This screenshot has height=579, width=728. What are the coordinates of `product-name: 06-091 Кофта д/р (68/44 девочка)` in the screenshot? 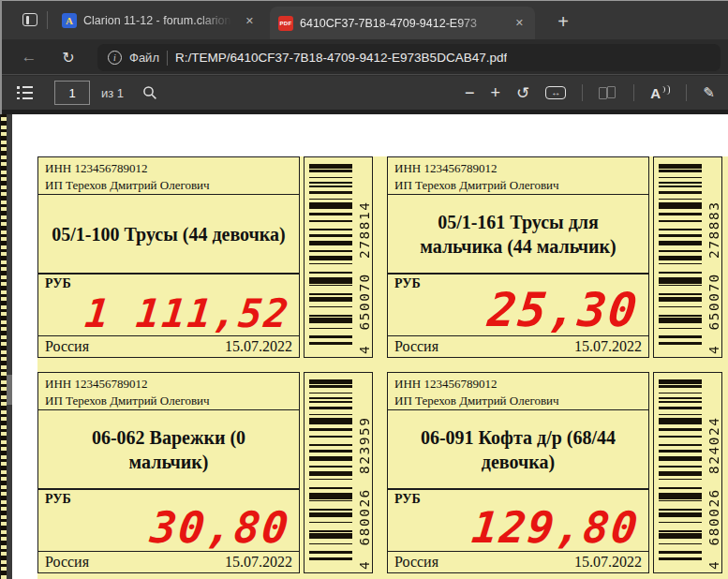 It's located at (518, 450).